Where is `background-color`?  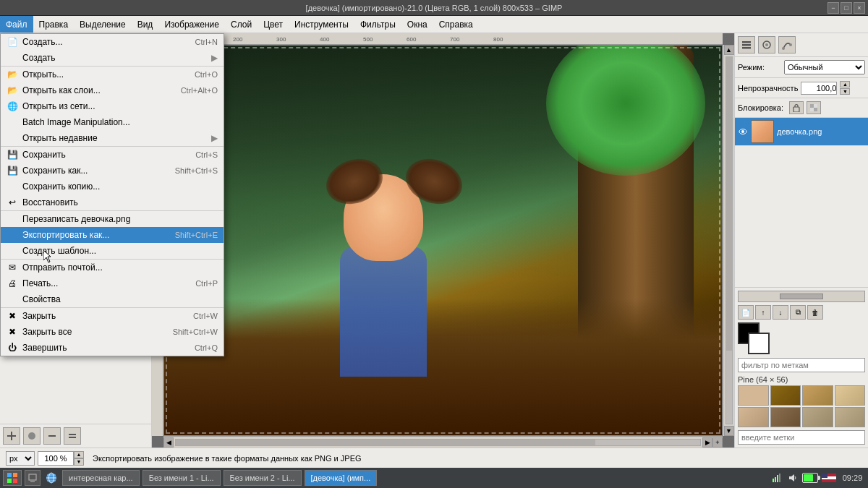
background-color is located at coordinates (759, 343).